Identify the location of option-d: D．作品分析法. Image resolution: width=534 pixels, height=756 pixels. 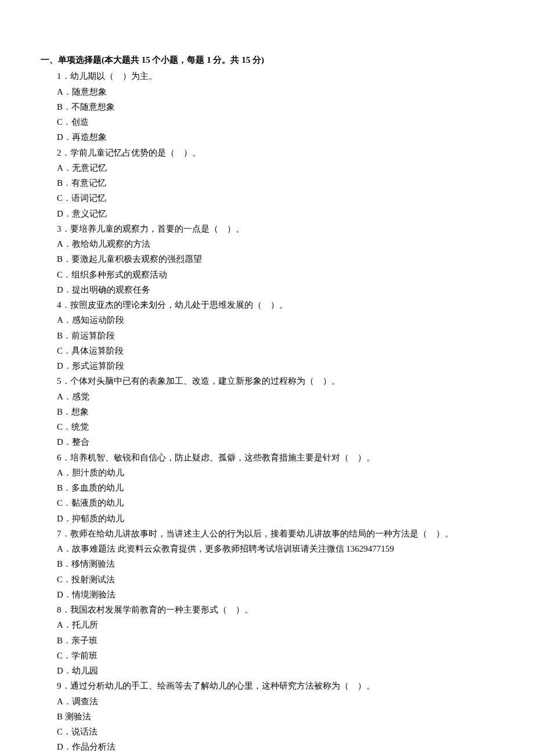
(275, 747).